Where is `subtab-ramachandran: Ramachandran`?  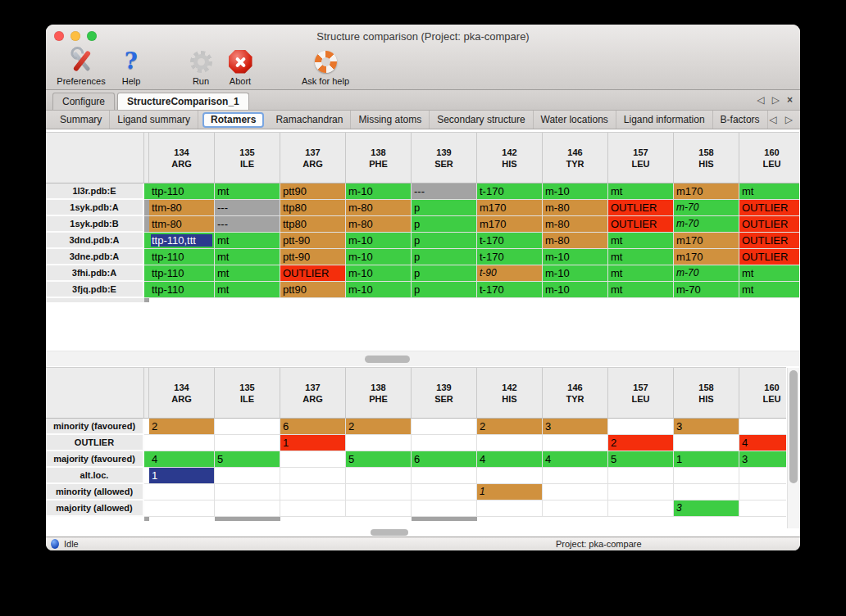 subtab-ramachandran: Ramachandran is located at coordinates (310, 120).